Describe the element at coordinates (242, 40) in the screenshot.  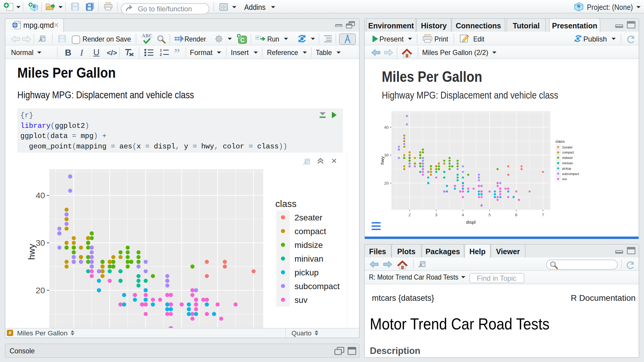
I see `svg-text: C` at that location.